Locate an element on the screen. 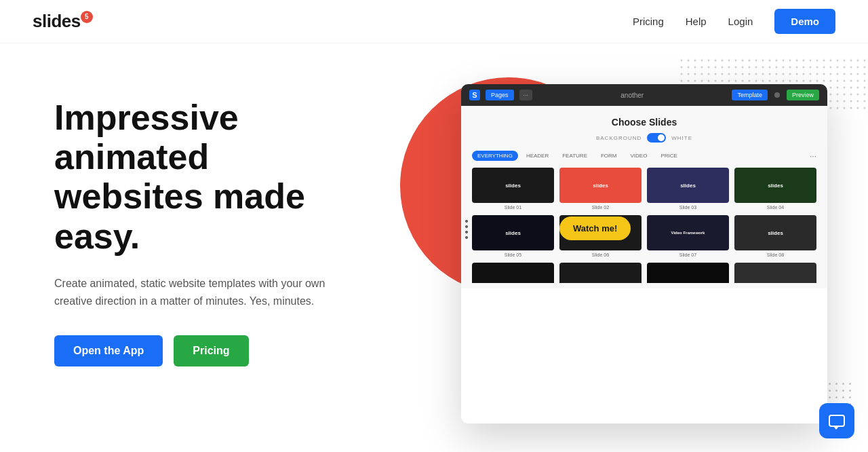 This screenshot has height=452, width=868. slide-1-logo: slides is located at coordinates (513, 186).